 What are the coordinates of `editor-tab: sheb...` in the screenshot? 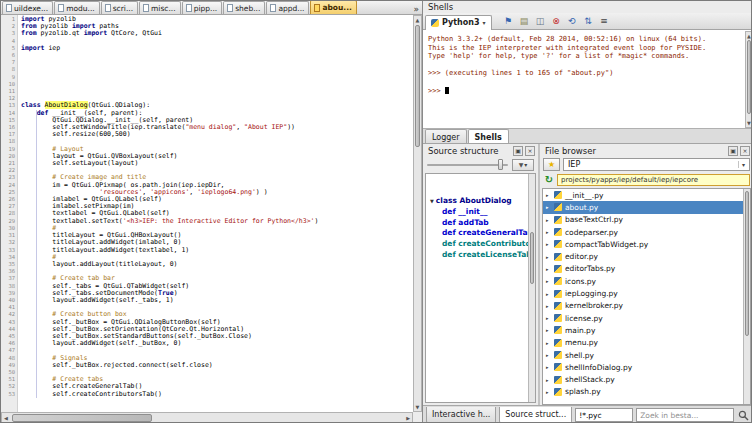 It's located at (244, 8).